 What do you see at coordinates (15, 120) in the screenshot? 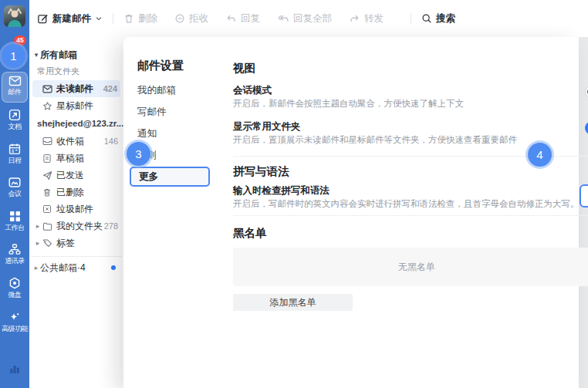
I see `sidebar-item-docs: 文档` at bounding box center [15, 120].